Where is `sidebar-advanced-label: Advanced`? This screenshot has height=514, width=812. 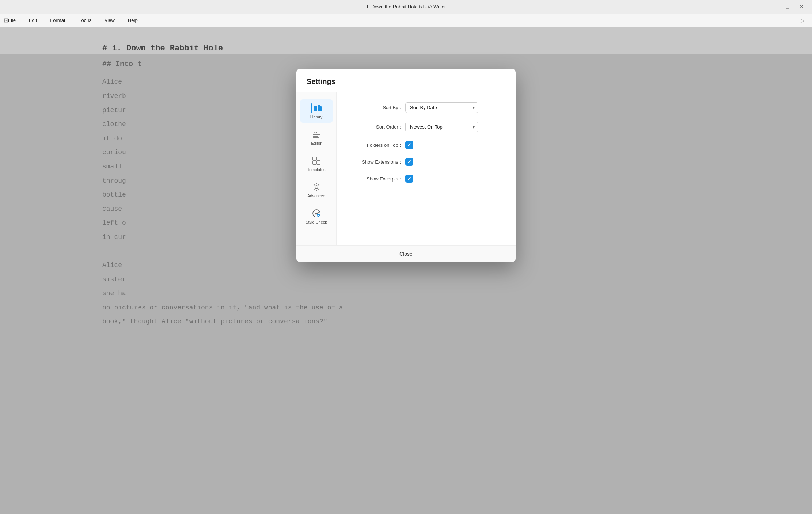 sidebar-advanced-label: Advanced is located at coordinates (316, 196).